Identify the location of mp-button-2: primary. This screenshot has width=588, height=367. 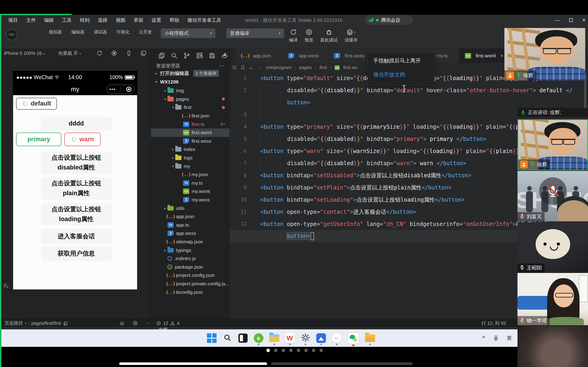
(39, 139).